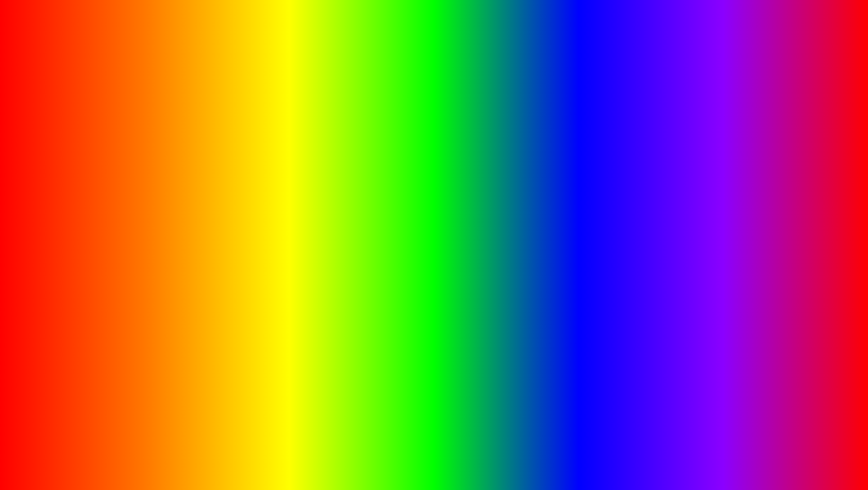  I want to click on status-icon: ▦, so click(586, 183).